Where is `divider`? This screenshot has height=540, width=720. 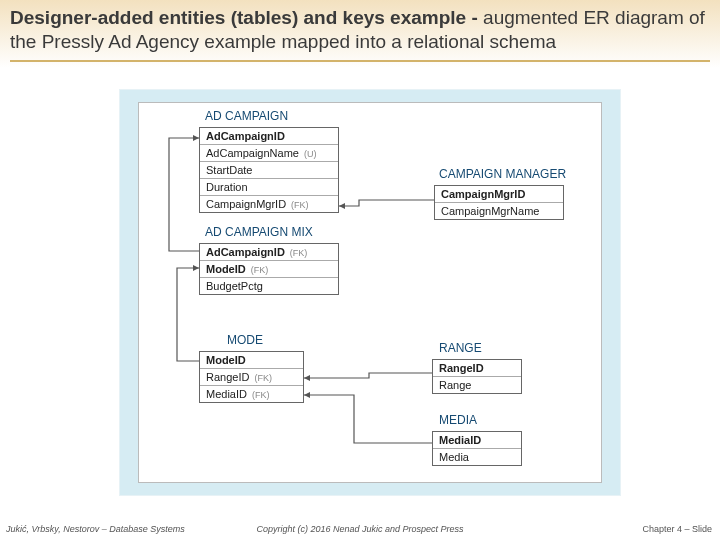
divider is located at coordinates (360, 61).